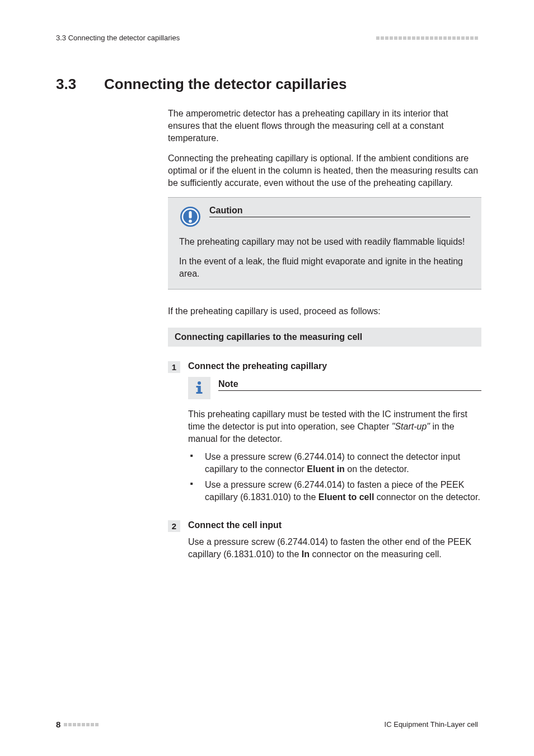  Describe the element at coordinates (325, 543) in the screenshot. I see `step-2: 2 Connect the cell input Use a pressure …` at that location.